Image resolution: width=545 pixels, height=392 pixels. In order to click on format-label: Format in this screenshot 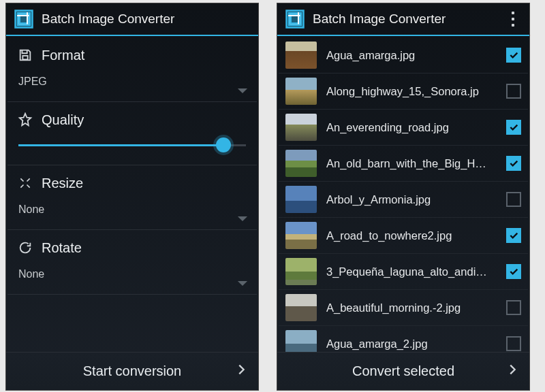, I will do `click(63, 56)`.